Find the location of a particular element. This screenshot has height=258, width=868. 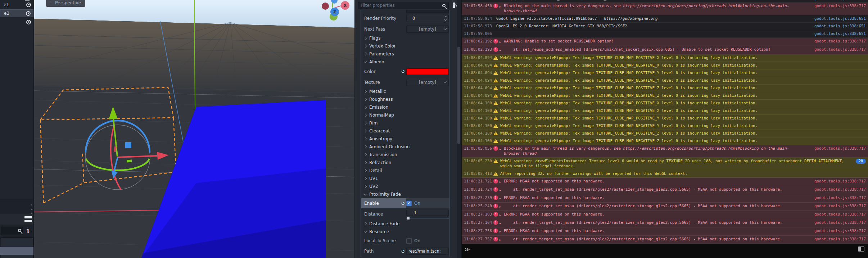

list-view-icon is located at coordinates (28, 219).